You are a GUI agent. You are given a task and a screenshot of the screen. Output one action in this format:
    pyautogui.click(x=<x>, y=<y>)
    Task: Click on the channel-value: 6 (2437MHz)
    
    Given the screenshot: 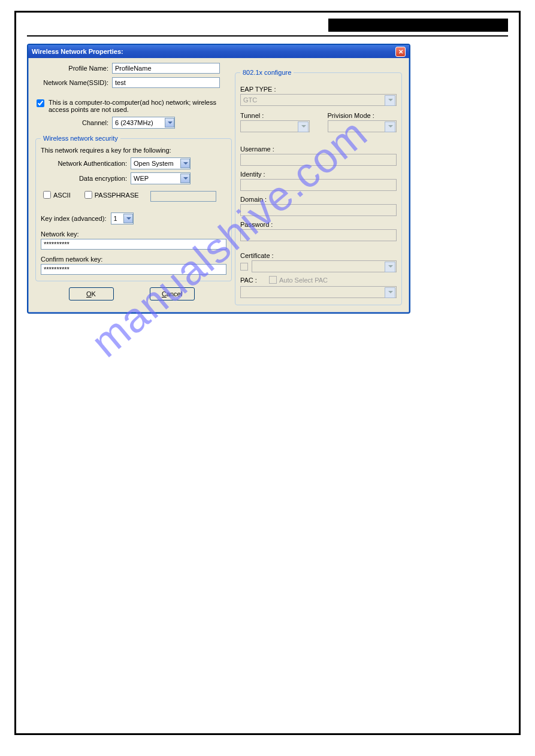 What is the action you would take?
    pyautogui.click(x=139, y=123)
    